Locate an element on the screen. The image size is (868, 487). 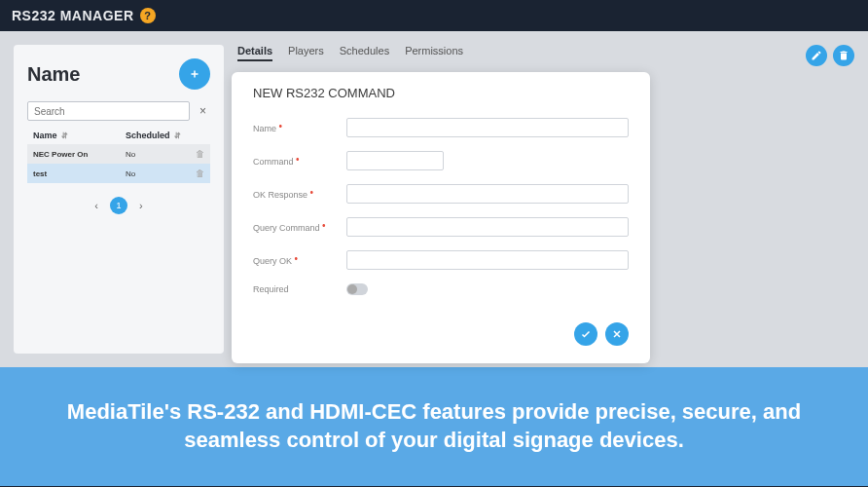
tab-permissions: Permissions is located at coordinates (434, 53).